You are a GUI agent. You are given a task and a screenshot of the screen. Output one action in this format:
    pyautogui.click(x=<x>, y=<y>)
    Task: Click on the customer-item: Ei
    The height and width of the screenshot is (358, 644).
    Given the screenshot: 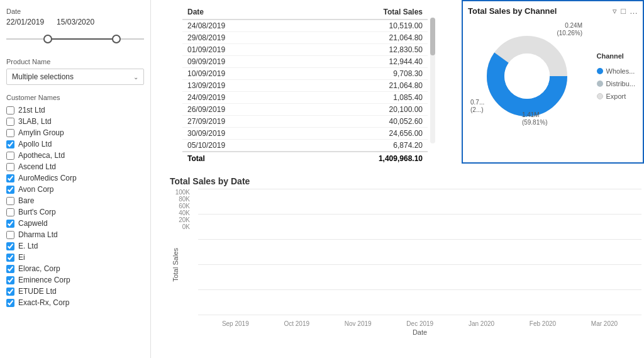 What is the action you would take?
    pyautogui.click(x=75, y=257)
    